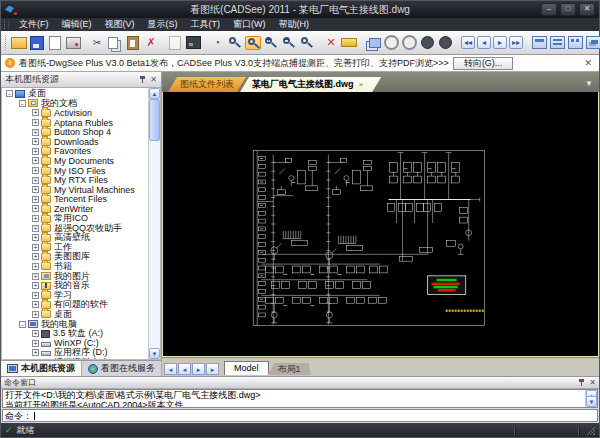 The image size is (600, 438). Describe the element at coordinates (246, 368) in the screenshot. I see `layout-tab-Model: Model` at that location.